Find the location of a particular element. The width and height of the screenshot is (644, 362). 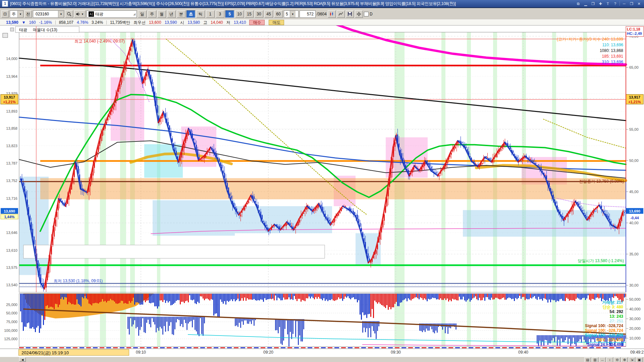

volume-legend-entry: Signal 150: -325,899 is located at coordinates (604, 335).